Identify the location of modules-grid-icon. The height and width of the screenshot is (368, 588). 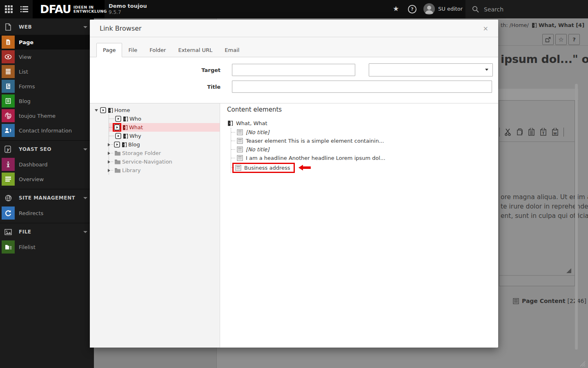
(9, 9).